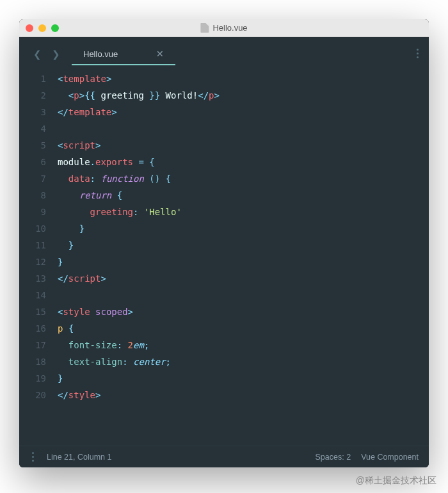 This screenshot has width=448, height=493. What do you see at coordinates (33, 195) in the screenshot?
I see `line-number: 8` at bounding box center [33, 195].